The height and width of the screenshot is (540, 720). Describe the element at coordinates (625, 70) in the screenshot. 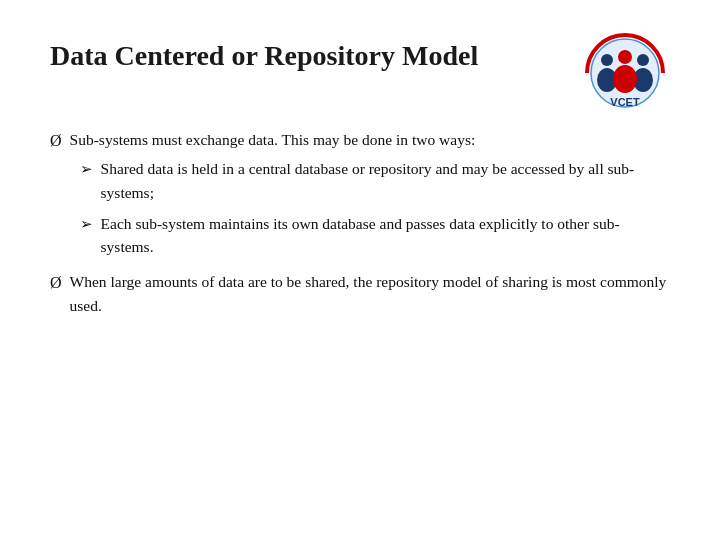

I see `logo-area: VCET` at that location.